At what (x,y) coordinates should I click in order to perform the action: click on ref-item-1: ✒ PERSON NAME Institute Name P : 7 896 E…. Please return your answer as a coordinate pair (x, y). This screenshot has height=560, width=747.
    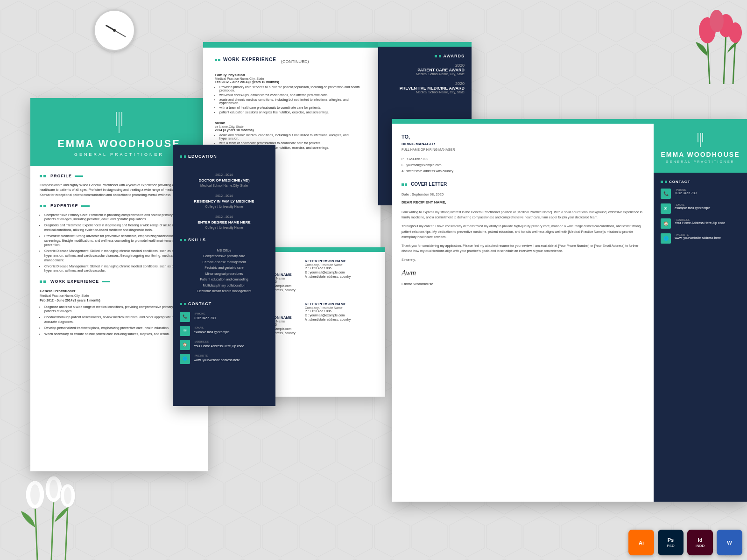
    Looking at the image, I should click on (320, 276).